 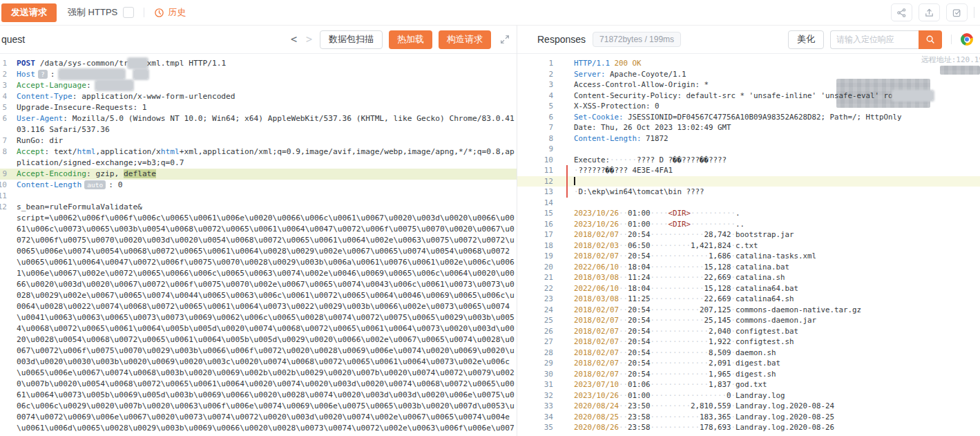 I want to click on code-line: 292018/02/07··20:54·············2,091·di…, so click(x=749, y=363).